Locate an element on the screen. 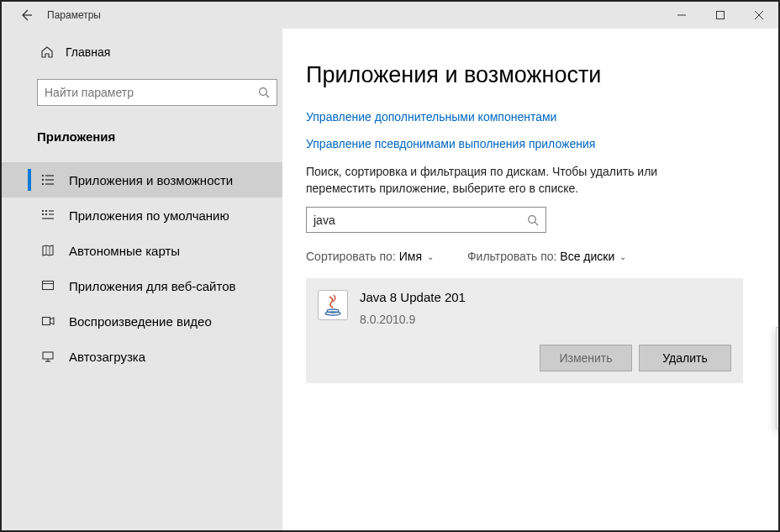 This screenshot has width=780, height=532. window-controls is located at coordinates (720, 15).